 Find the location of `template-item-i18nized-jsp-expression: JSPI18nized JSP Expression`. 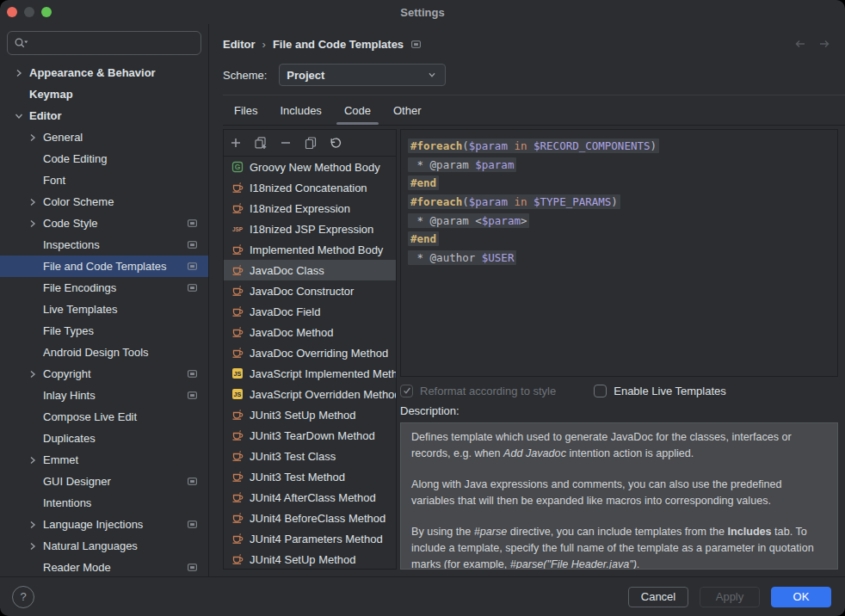

template-item-i18nized-jsp-expression: JSPI18nized JSP Expression is located at coordinates (310, 229).